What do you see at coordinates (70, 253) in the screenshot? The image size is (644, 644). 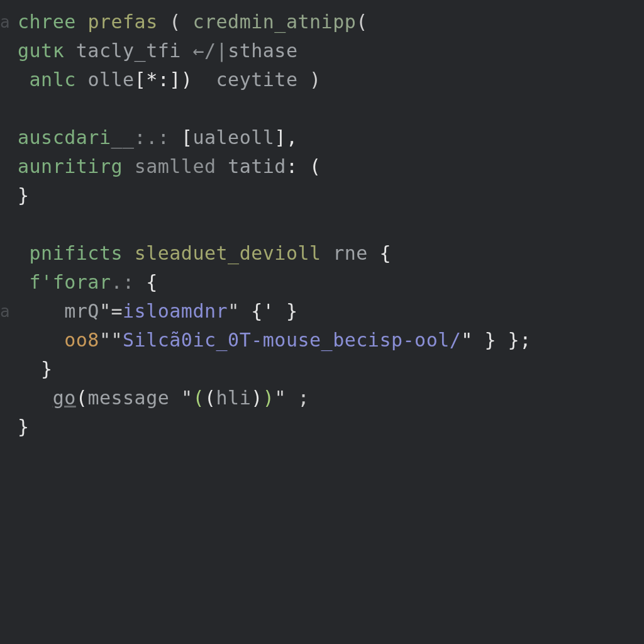 I see `code-token: pnificts` at bounding box center [70, 253].